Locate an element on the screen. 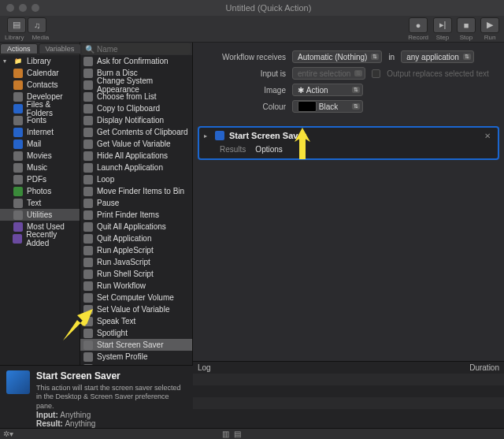 The image size is (504, 439). window-title: Untitled (Quick Action) is located at coordinates (269, 8).